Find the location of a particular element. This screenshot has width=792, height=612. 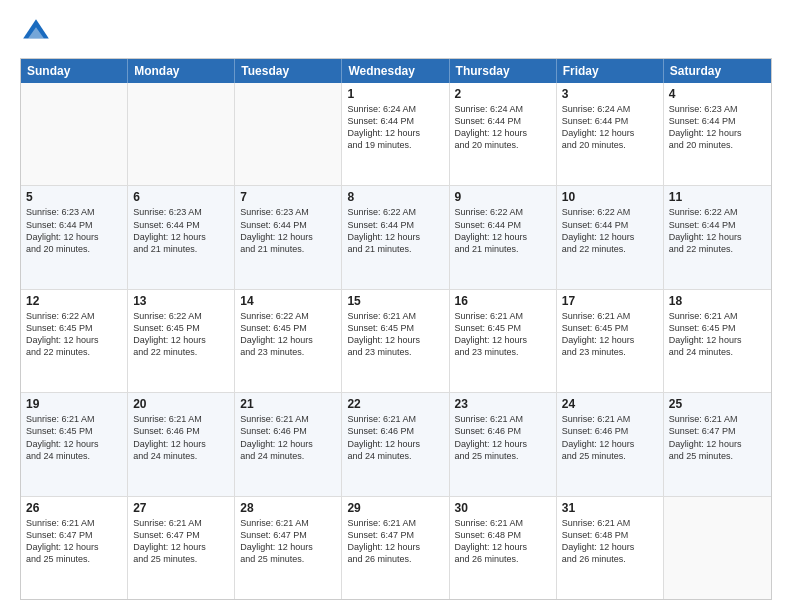

day-number: 7 is located at coordinates (288, 197).